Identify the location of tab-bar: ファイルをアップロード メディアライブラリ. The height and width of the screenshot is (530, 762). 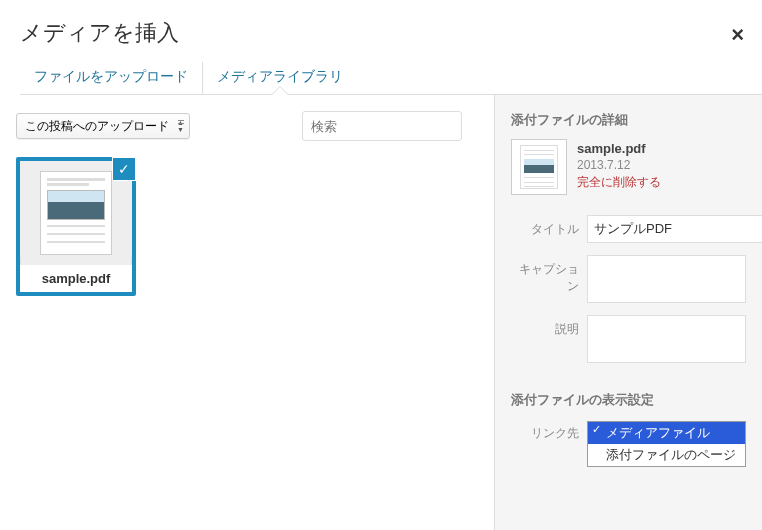
(391, 78).